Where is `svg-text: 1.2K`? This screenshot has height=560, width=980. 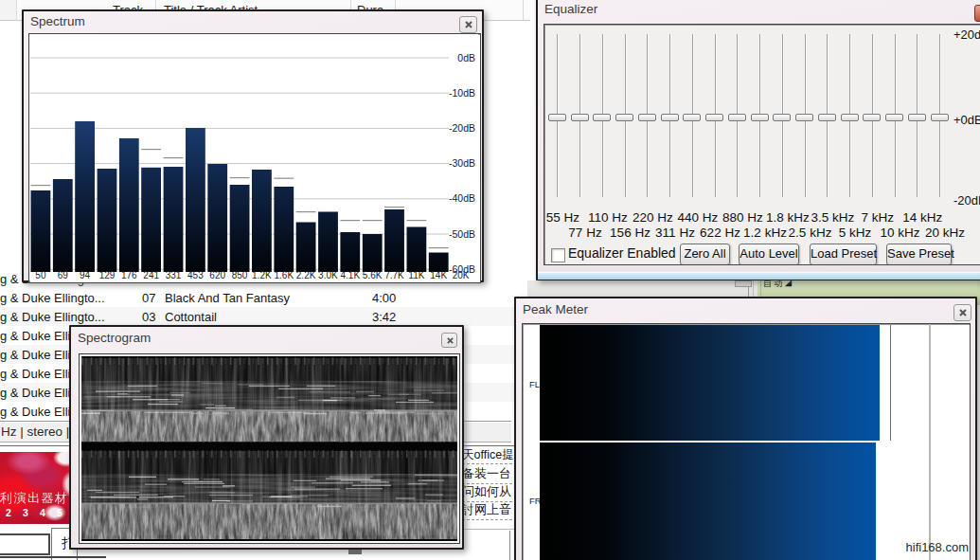 svg-text: 1.2K is located at coordinates (261, 275).